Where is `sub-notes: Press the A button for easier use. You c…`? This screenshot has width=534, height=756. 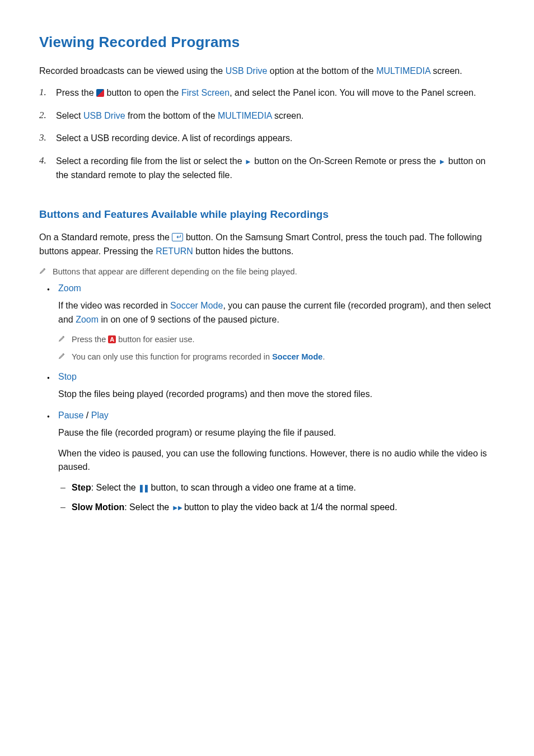 sub-notes: Press the A button for easier use. You c… is located at coordinates (277, 348).